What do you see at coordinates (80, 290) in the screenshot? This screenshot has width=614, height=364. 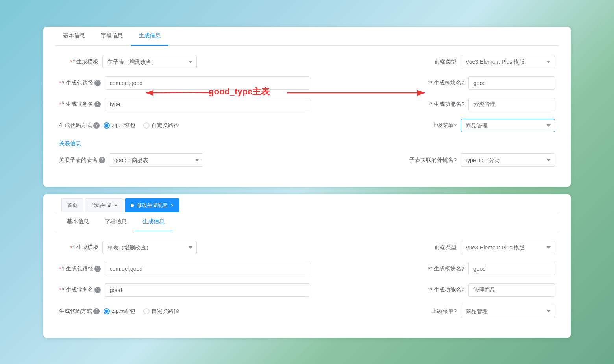 I see `bottom-business-label: * * 生成业务名 ?` at bounding box center [80, 290].